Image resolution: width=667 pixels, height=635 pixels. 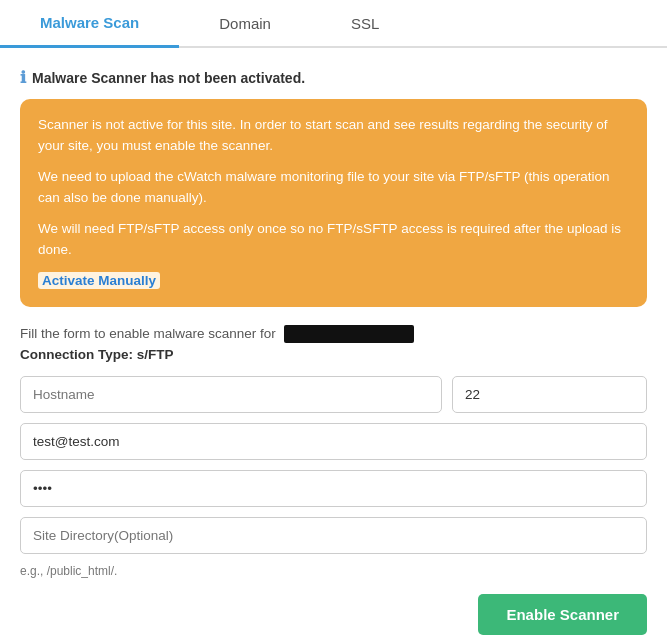 What do you see at coordinates (334, 354) in the screenshot?
I see `connection-type-label: Connection Type: s/FTP` at bounding box center [334, 354].